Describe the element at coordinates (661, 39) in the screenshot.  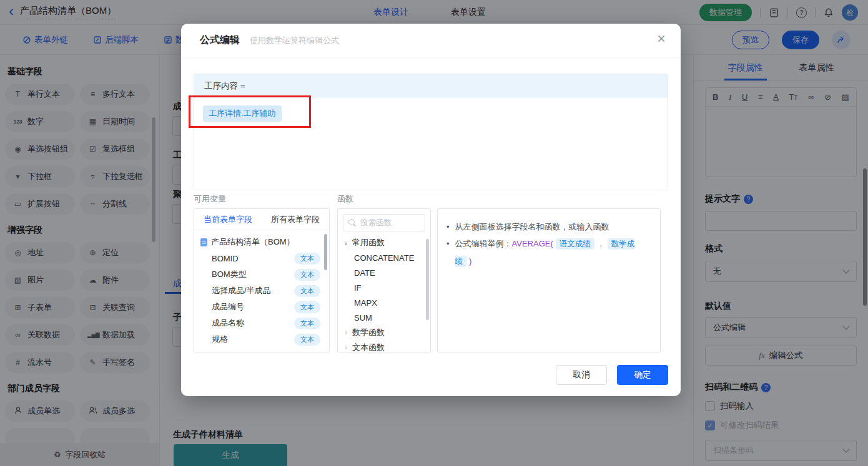
I see `close-icon: ×` at that location.